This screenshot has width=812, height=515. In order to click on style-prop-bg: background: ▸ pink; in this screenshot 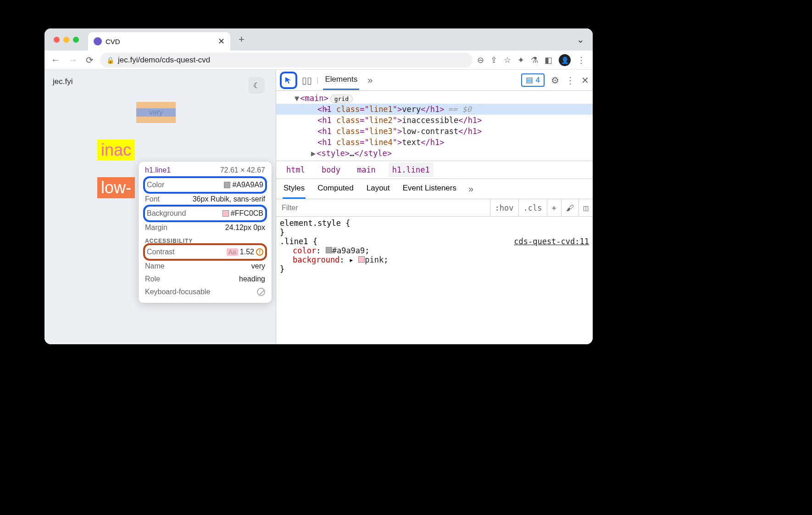, I will do `click(434, 260)`.